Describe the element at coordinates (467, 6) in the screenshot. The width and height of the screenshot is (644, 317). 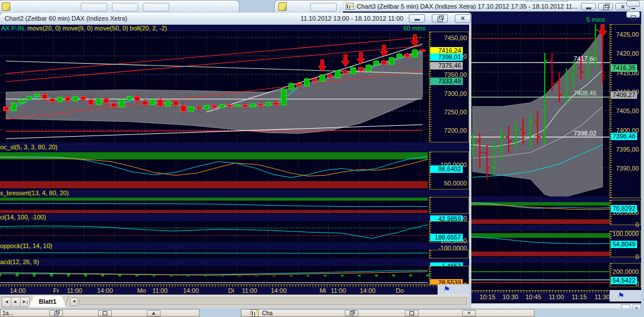
I see `chart3-title: Chart3 (Zeitbar 5 min) DAX (Indizes Xetr…` at that location.